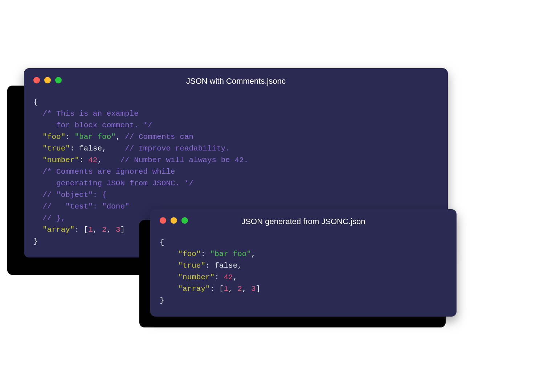 The height and width of the screenshot is (392, 540). Describe the element at coordinates (303, 277) in the screenshot. I see `code-line: "number": 42,` at that location.